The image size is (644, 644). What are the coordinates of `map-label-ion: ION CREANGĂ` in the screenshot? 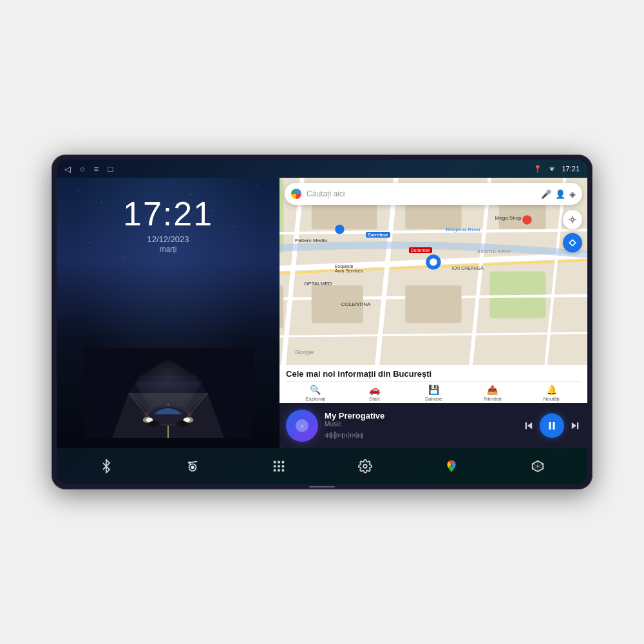 It's located at (468, 268).